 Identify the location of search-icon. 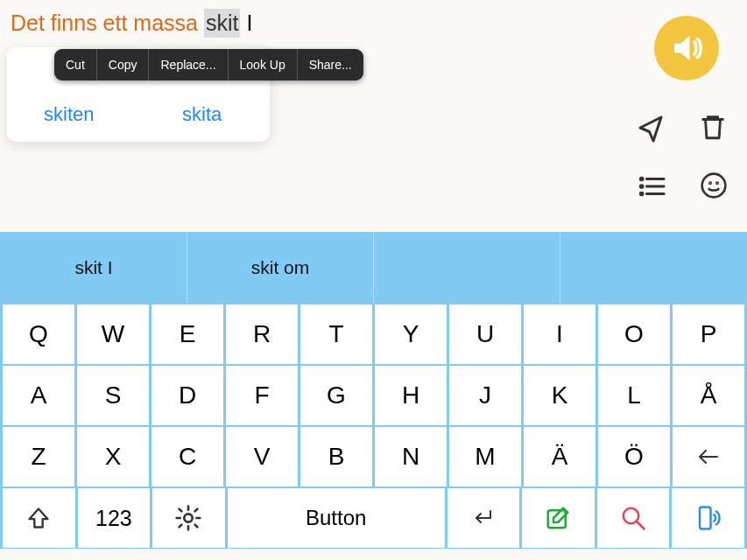
(633, 518).